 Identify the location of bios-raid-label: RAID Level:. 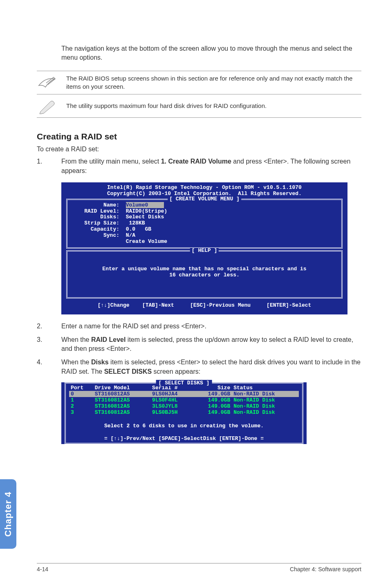
(99, 211).